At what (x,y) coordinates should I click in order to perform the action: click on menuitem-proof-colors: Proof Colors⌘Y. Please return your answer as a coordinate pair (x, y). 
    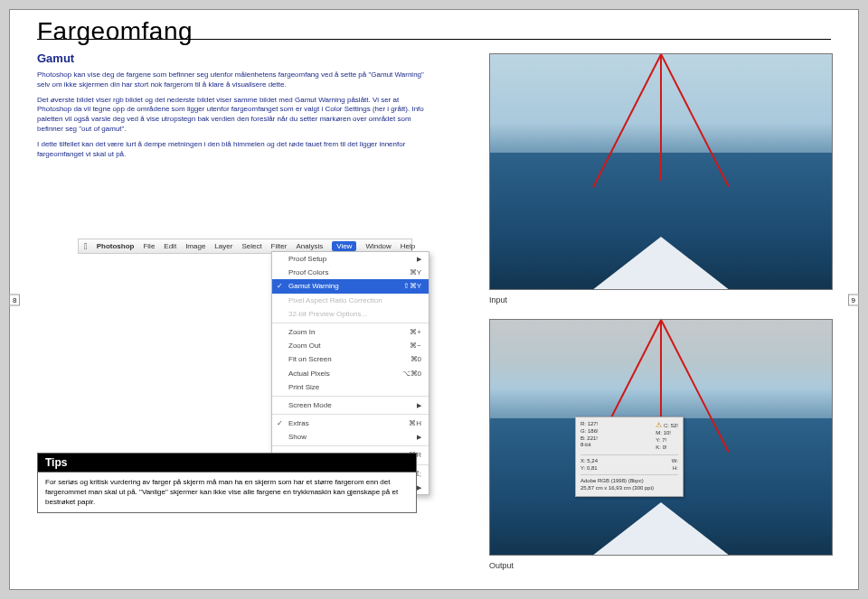
    Looking at the image, I should click on (351, 273).